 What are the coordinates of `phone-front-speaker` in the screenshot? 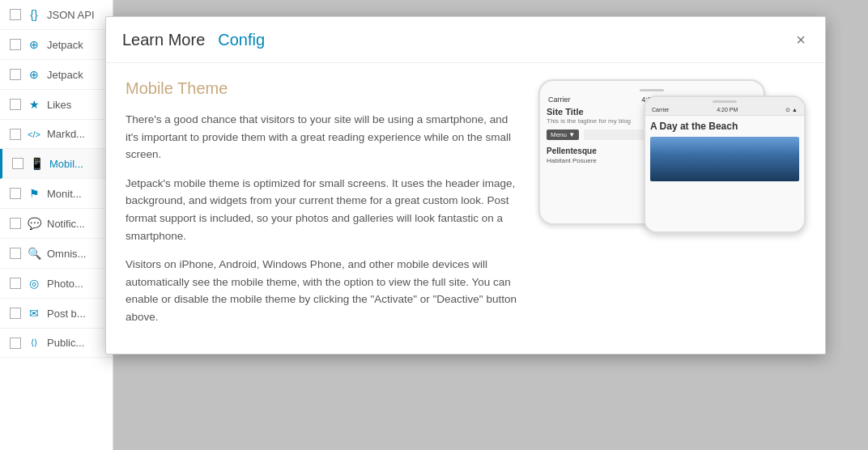 It's located at (725, 102).